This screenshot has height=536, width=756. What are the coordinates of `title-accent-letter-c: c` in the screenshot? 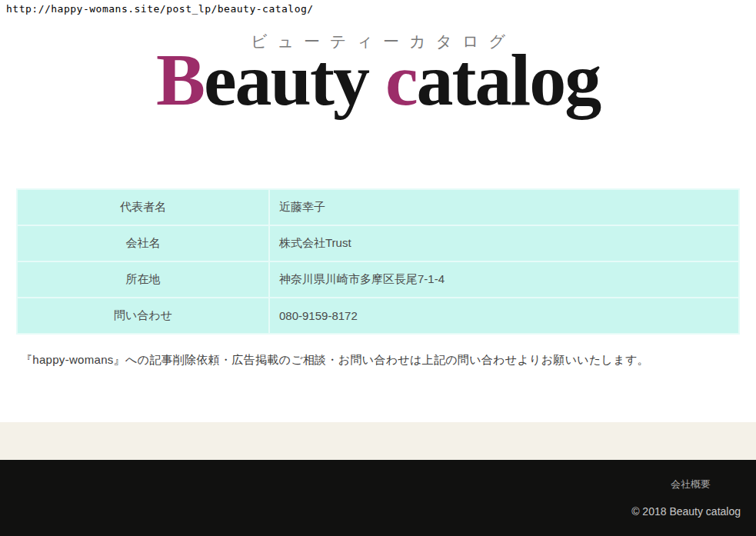 It's located at (401, 80).